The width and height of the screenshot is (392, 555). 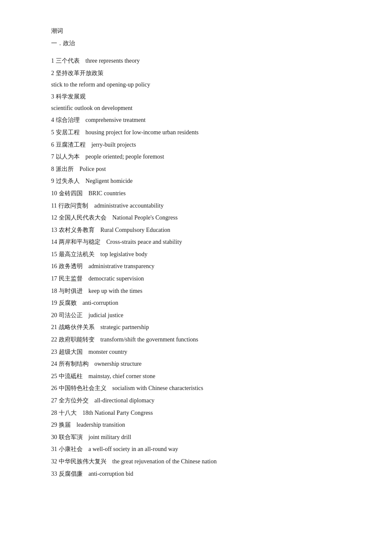 What do you see at coordinates (101, 425) in the screenshot?
I see `entry-english: leadership transition` at bounding box center [101, 425].